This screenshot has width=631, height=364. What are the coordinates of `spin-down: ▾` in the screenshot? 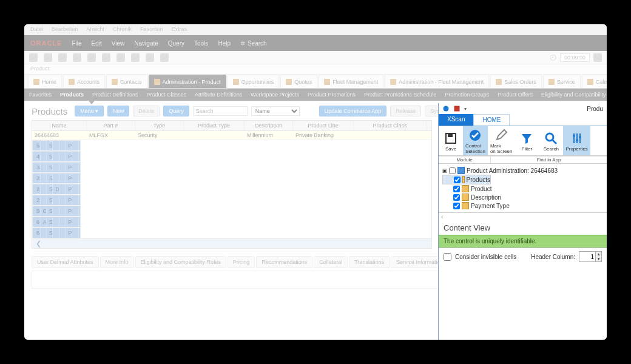 It's located at (598, 259).